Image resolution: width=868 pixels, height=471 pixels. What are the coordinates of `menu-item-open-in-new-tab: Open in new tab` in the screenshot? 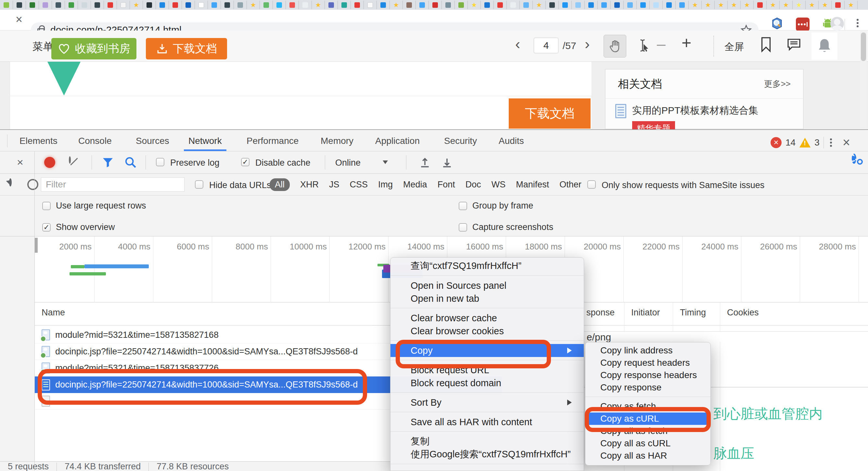 It's located at (487, 299).